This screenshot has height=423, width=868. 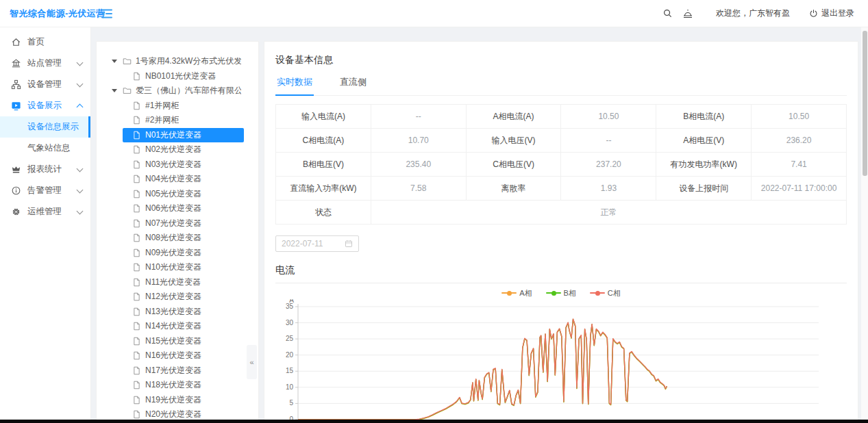 I want to click on field-label: C相电流(A), so click(x=323, y=141).